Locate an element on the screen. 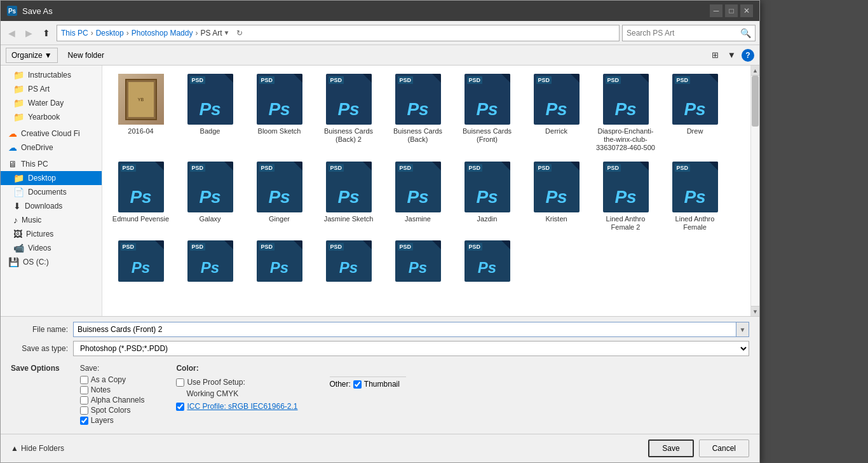 The height and width of the screenshot is (463, 868). sidebar-item-water-day: 📁 Water Day is located at coordinates (51, 103).